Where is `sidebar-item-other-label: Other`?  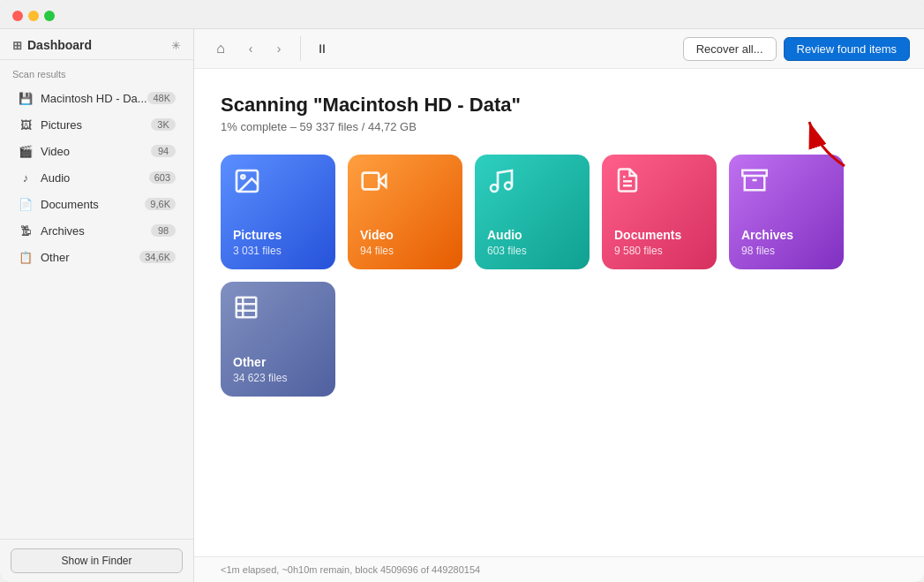 sidebar-item-other-label: Other is located at coordinates (90, 258).